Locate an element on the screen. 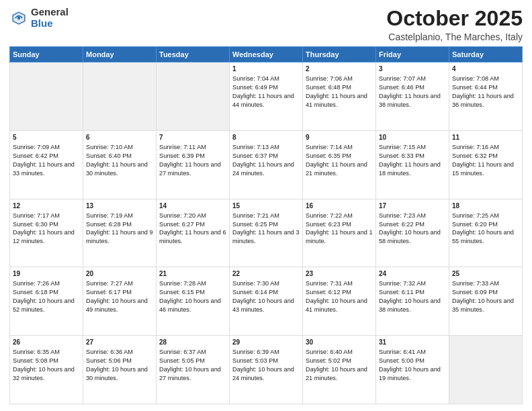 Image resolution: width=532 pixels, height=411 pixels. day-info: Sunrise: 7:04 AM is located at coordinates (266, 79).